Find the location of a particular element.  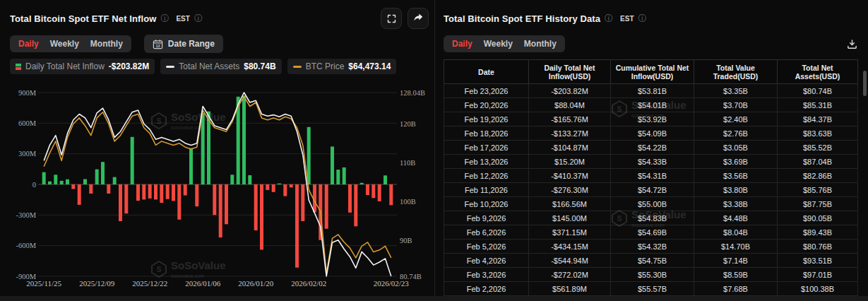

svg-text: 120B is located at coordinates (408, 124).